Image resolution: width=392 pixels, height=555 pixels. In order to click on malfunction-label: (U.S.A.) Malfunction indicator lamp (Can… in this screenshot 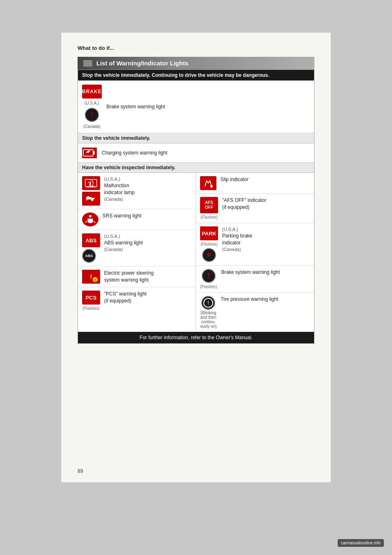, I will do `click(119, 189)`.